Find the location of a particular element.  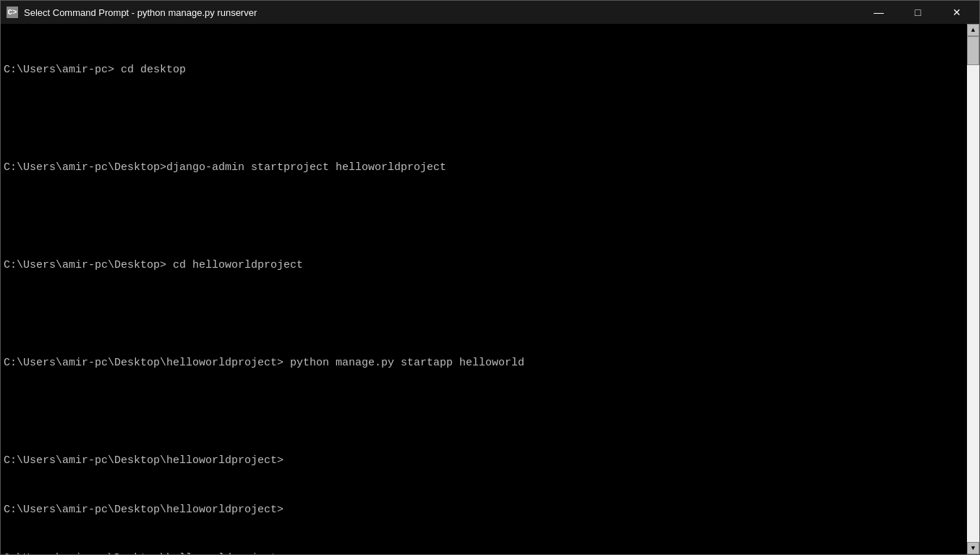

minimize-button: — is located at coordinates (879, 12).